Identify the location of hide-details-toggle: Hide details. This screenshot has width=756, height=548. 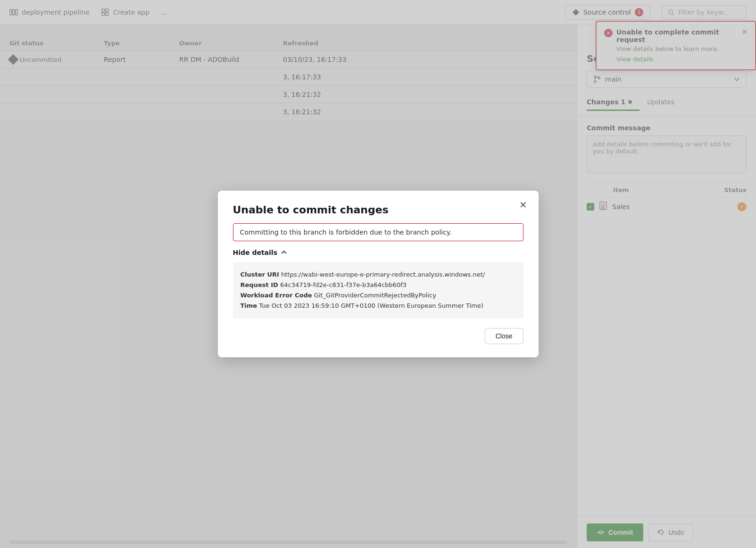
(378, 253).